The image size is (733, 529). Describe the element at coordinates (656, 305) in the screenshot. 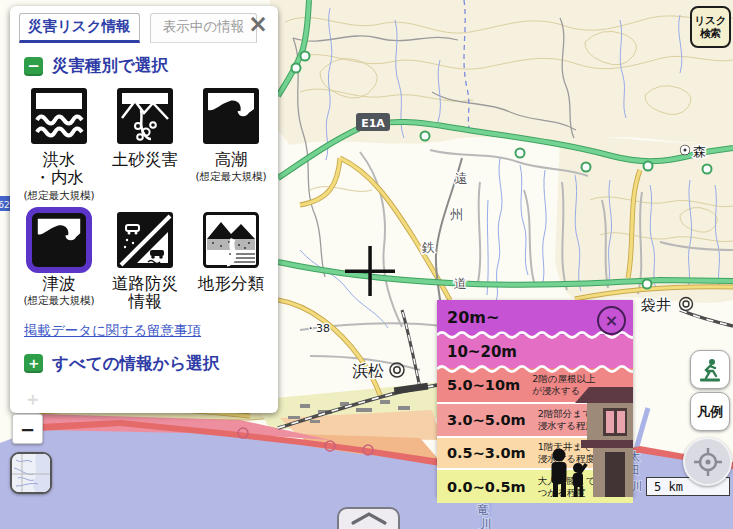

I see `svg-text: 袋井` at that location.